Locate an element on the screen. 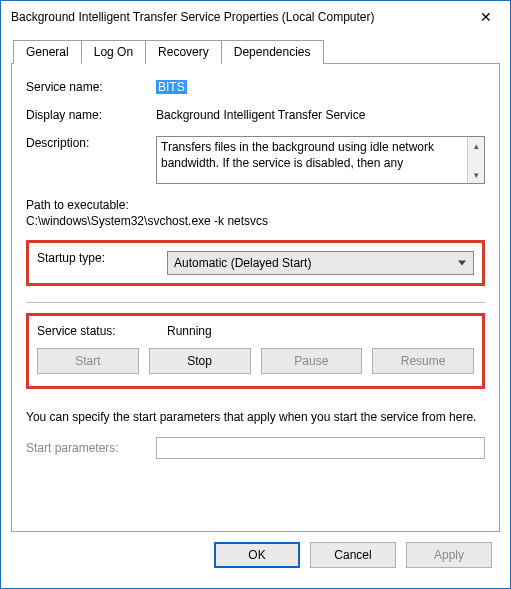 Image resolution: width=511 pixels, height=589 pixels. start-button: Start is located at coordinates (88, 361).